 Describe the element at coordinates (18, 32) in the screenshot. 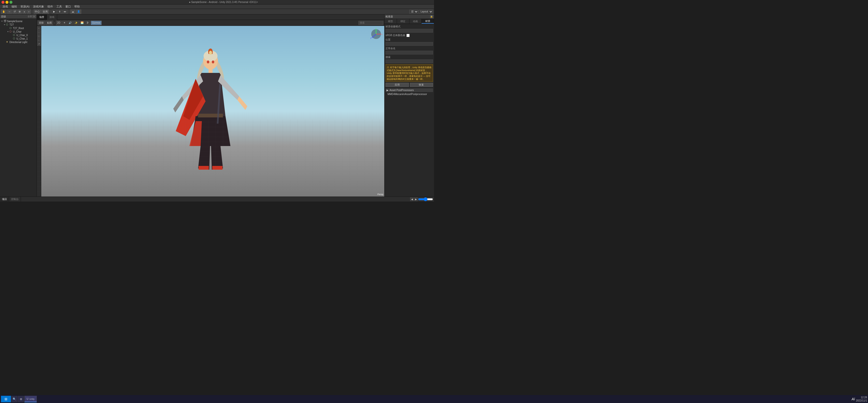

I see `hier-uchar: ▼ ⬡ U_Char` at that location.